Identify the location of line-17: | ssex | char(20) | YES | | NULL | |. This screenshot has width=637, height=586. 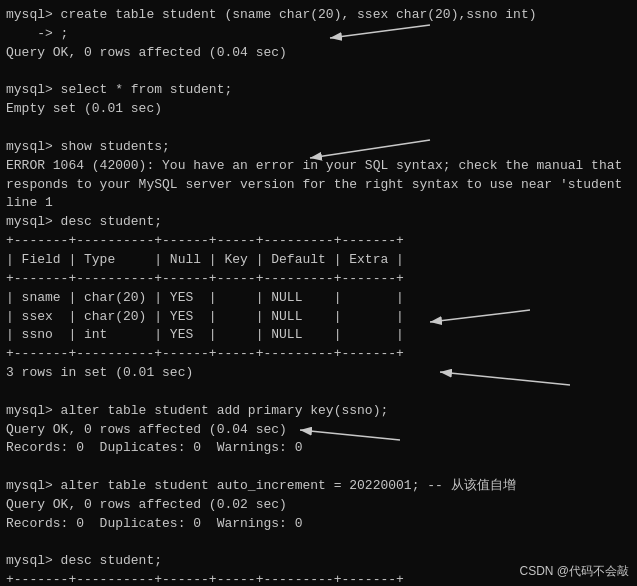
(318, 318).